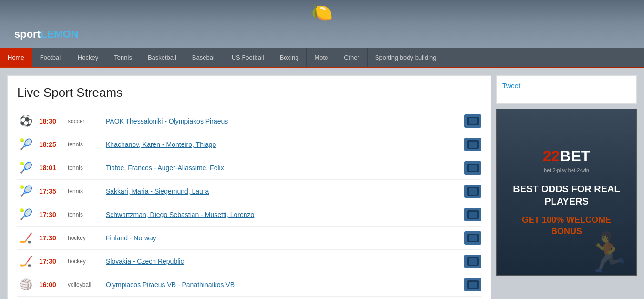 The height and width of the screenshot is (299, 644). What do you see at coordinates (283, 238) in the screenshot?
I see `stream-link: Finland - Norway` at bounding box center [283, 238].